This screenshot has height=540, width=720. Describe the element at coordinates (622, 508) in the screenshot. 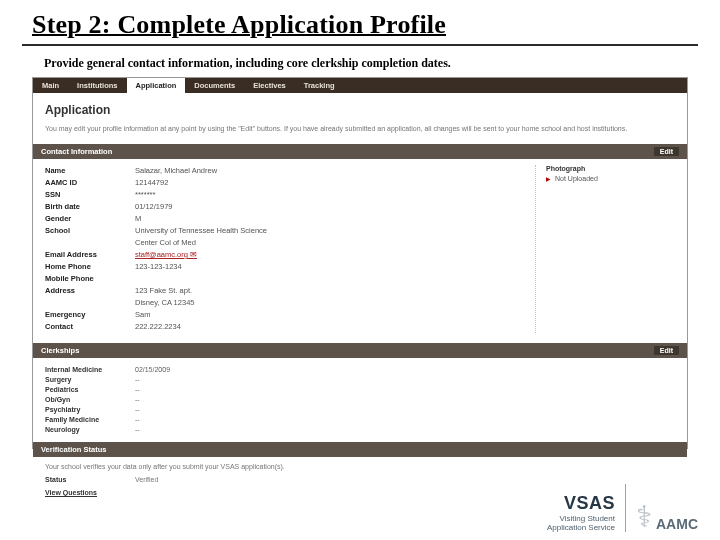

I see `footer-logos: VSAS Visiting Student Application Servic…` at that location.